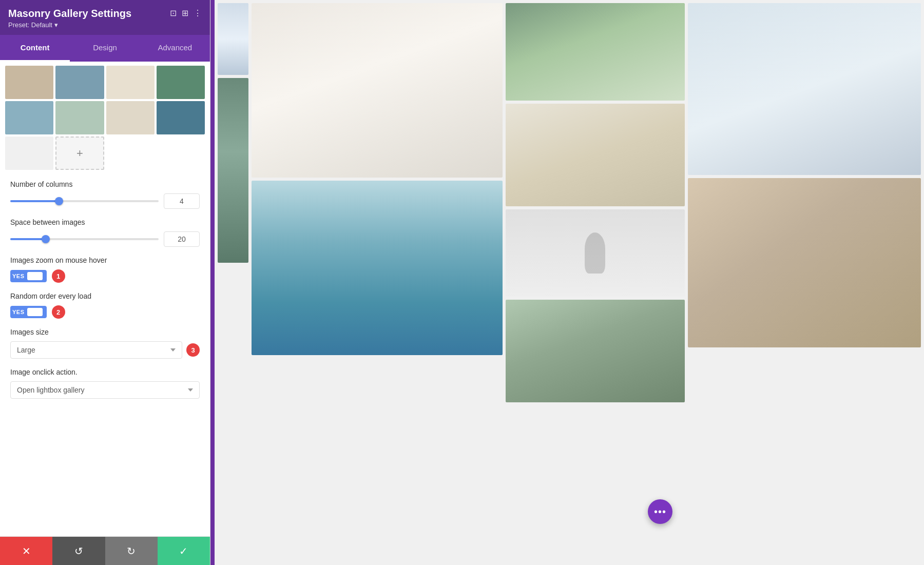 The height and width of the screenshot is (565, 924). Describe the element at coordinates (105, 269) in the screenshot. I see `zoom-hover-control: Images zoom on mouse hover YES 1` at that location.